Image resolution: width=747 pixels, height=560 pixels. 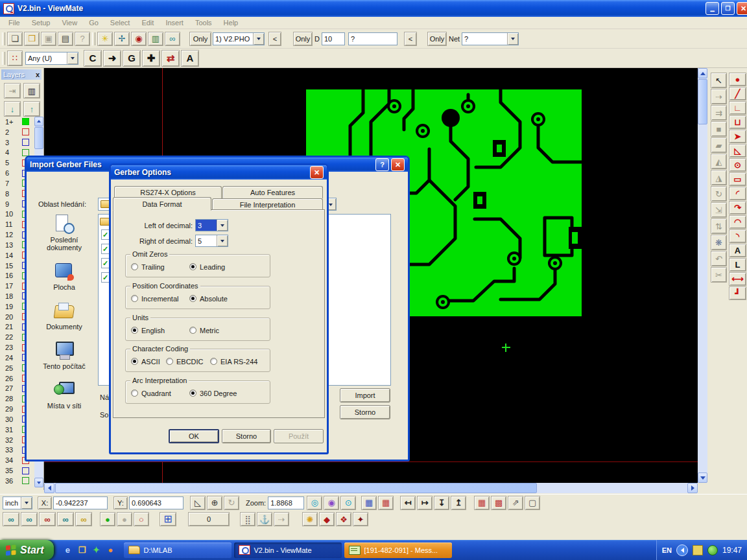 What do you see at coordinates (703, 102) in the screenshot?
I see `vscroll-thumb` at bounding box center [703, 102].